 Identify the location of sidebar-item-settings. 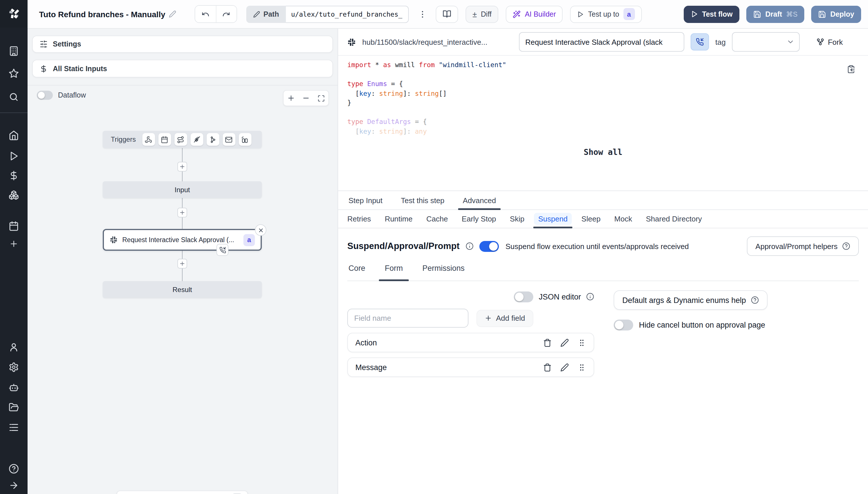
(14, 367).